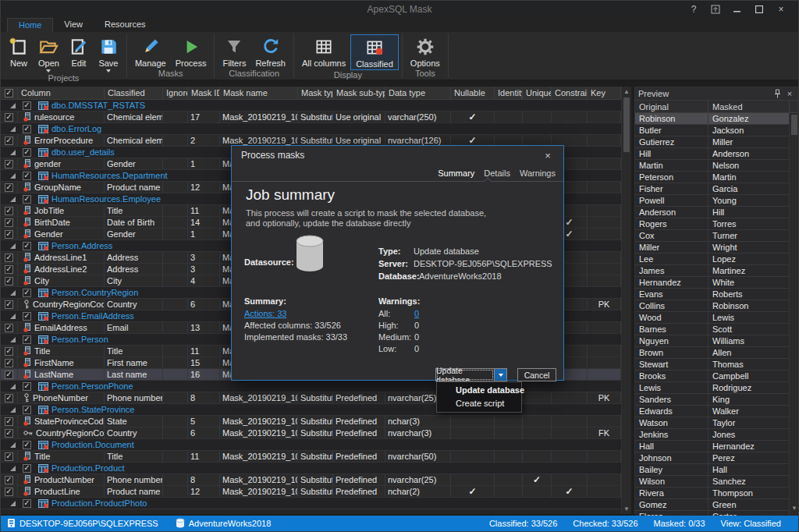 The height and width of the screenshot is (532, 799). I want to click on preview-row: MartinNelson, so click(717, 165).